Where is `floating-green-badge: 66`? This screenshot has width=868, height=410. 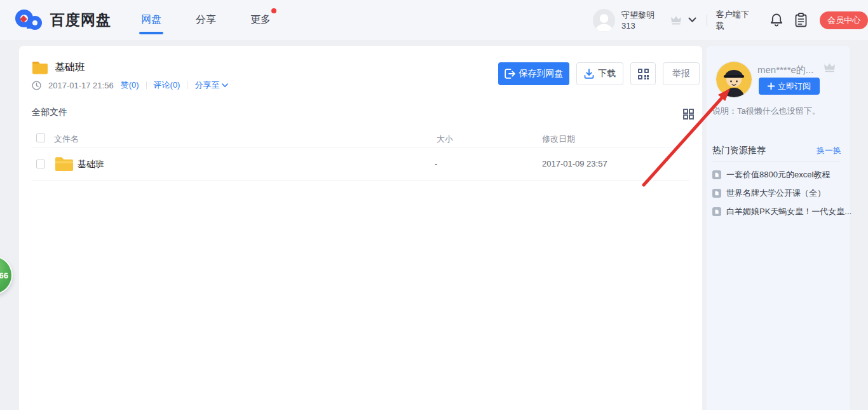
floating-green-badge: 66 is located at coordinates (6, 275).